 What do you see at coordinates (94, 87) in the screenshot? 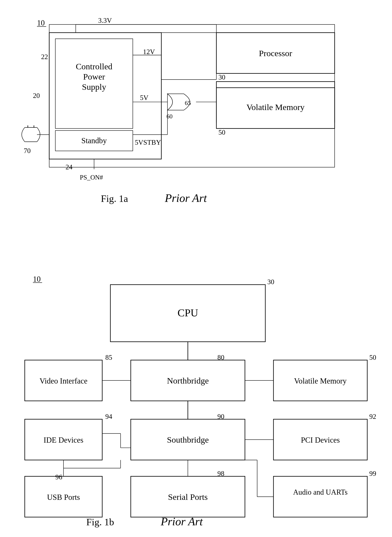
I see `controlled-power-supply-label3: Supply` at bounding box center [94, 87].